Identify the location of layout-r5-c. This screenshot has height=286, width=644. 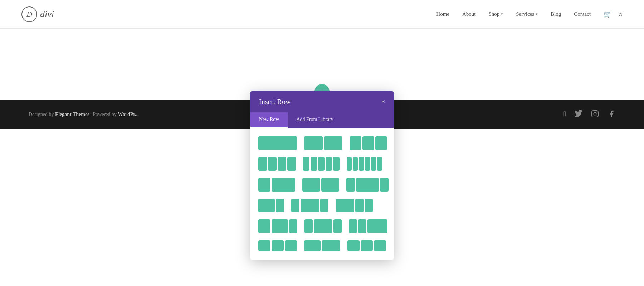
(368, 226).